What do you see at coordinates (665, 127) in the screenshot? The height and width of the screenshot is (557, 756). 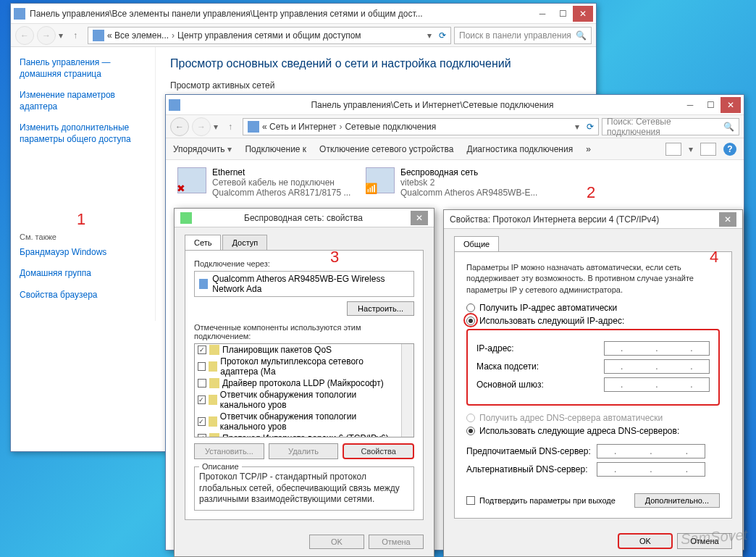 I see `search-placeholder: Поиск: Сетевые подключения` at bounding box center [665, 127].